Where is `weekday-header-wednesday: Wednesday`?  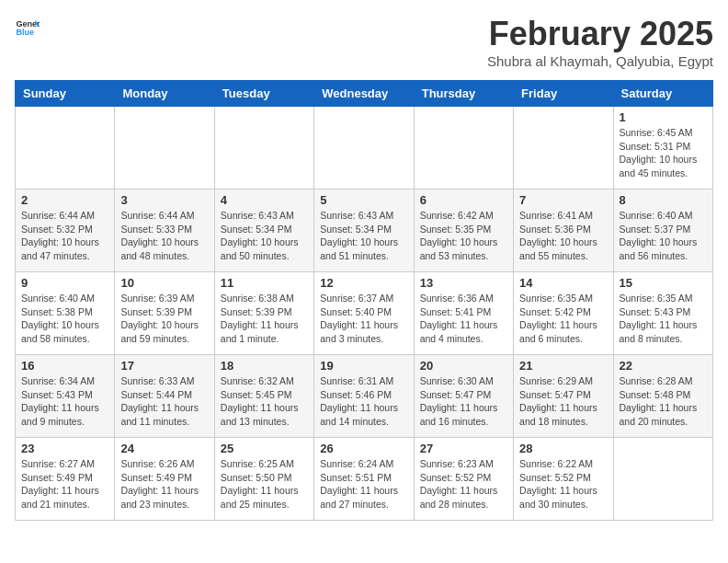
weekday-header-wednesday: Wednesday is located at coordinates (364, 94).